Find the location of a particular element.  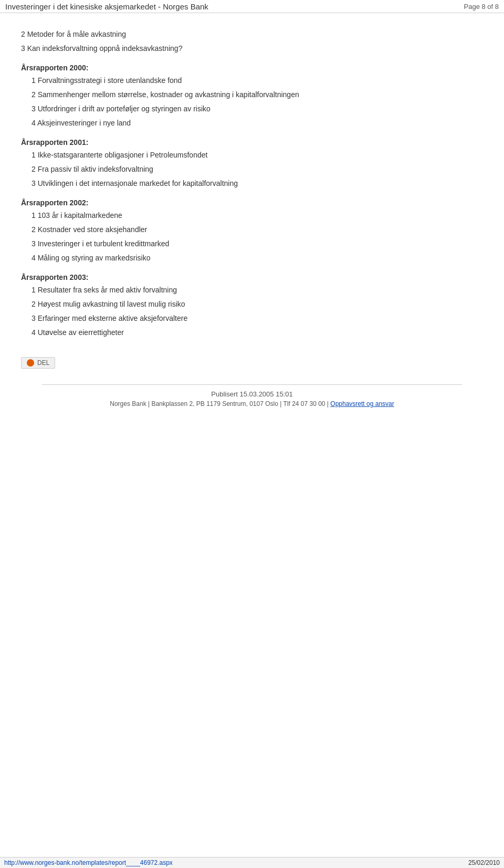

arsrapporten-2000-heading: Årsrapporten 2000: is located at coordinates (252, 68).